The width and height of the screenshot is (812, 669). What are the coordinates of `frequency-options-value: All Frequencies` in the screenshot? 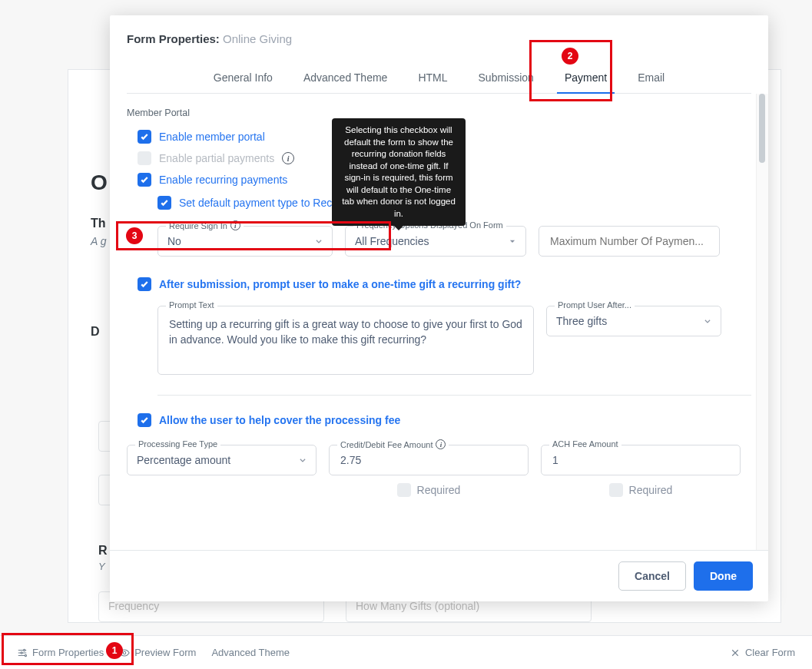 It's located at (392, 241).